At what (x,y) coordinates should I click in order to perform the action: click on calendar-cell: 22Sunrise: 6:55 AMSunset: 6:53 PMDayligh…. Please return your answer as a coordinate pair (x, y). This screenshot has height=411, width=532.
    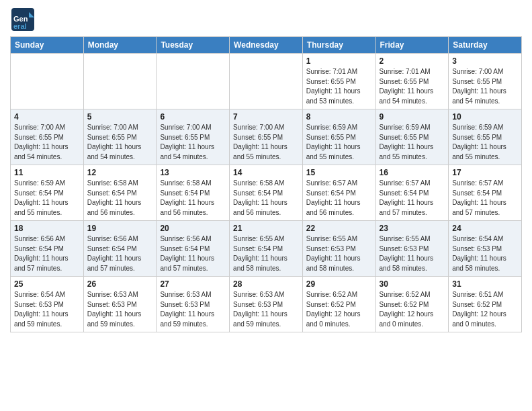
    Looking at the image, I should click on (339, 248).